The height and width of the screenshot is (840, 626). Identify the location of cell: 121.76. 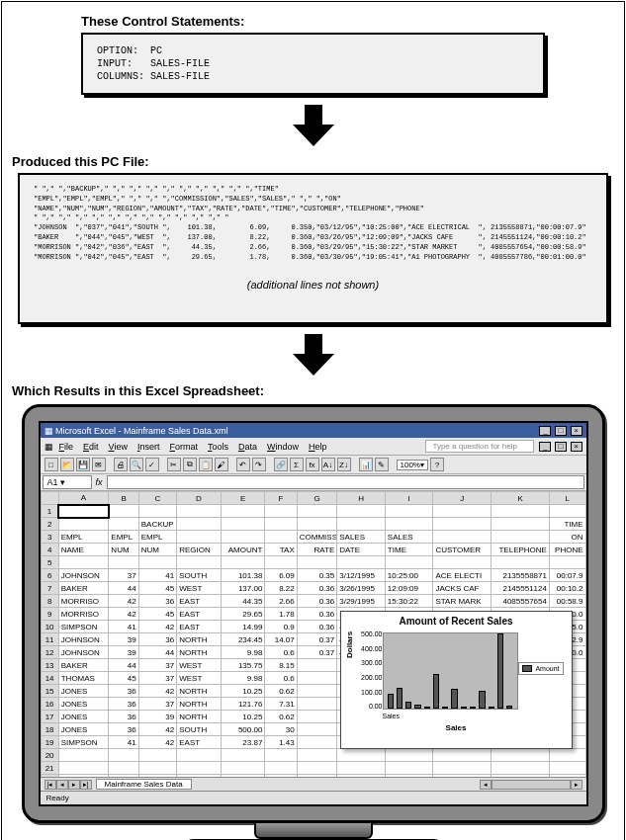
(243, 704).